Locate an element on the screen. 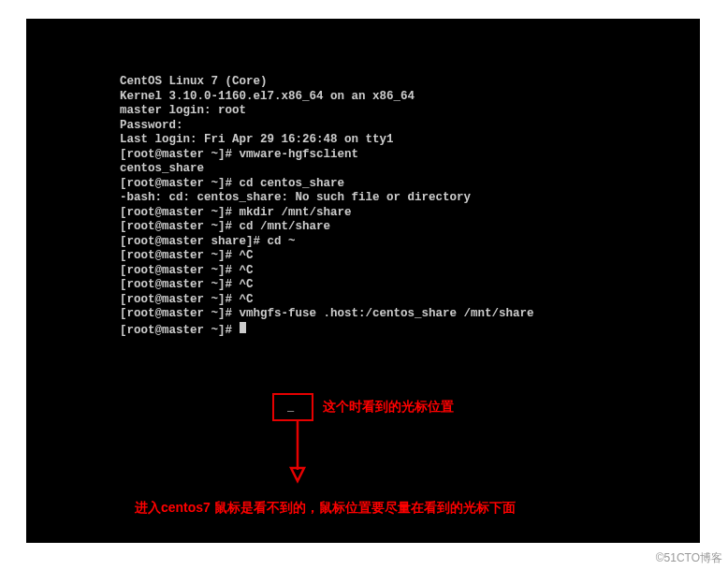  annotation-bottom-note: 进入centos7 鼠标是看不到的，鼠标位置要尽量在看到的光标下面 is located at coordinates (326, 508).